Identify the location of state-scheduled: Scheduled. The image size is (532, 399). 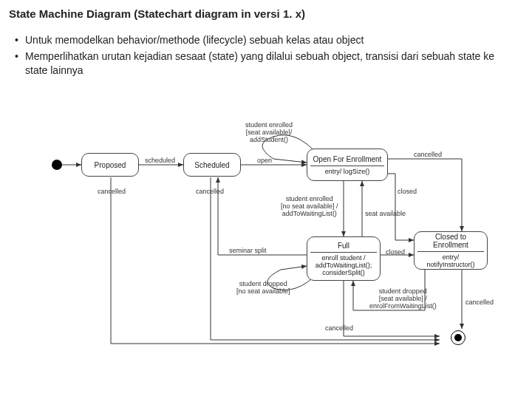
(212, 165).